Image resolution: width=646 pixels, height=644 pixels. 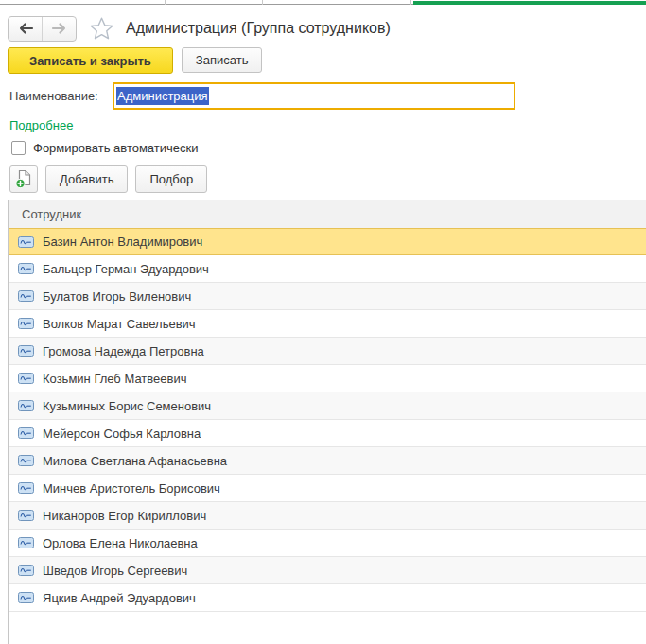 What do you see at coordinates (119, 323) in the screenshot?
I see `employee-name: Волков Марат Савельевич` at bounding box center [119, 323].